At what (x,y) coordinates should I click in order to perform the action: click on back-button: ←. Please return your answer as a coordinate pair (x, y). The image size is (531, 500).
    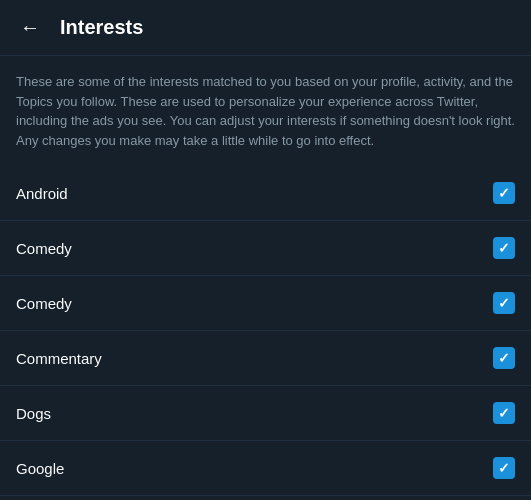
    Looking at the image, I should click on (30, 28).